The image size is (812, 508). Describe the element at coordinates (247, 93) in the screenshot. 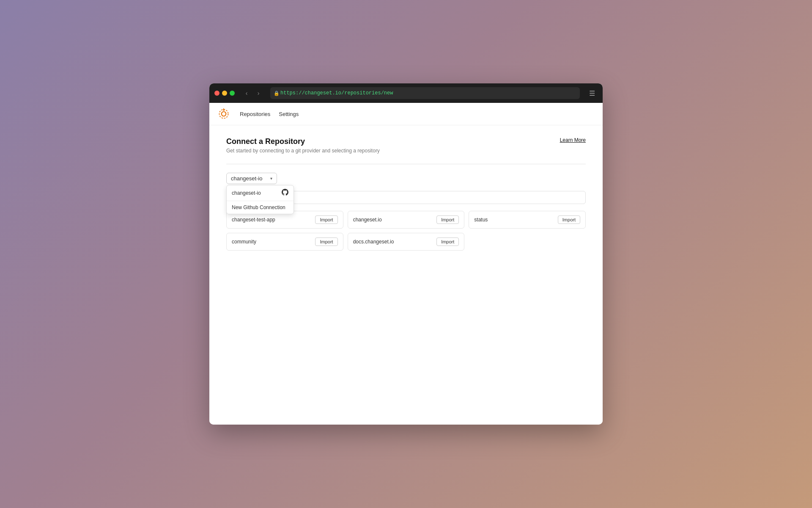

I see `back-button: ‹` at that location.